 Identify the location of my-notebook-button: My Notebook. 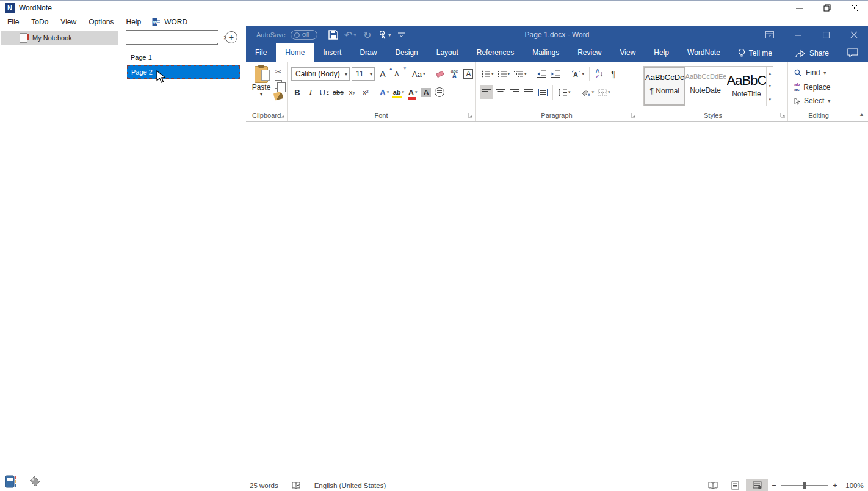
(60, 38).